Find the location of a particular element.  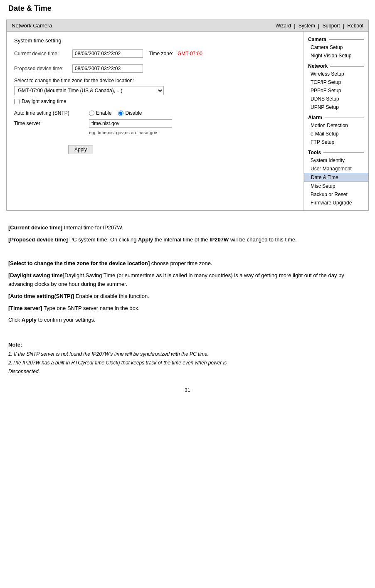

note-1: 1. If the SNTP server is not found the I… is located at coordinates (188, 354).